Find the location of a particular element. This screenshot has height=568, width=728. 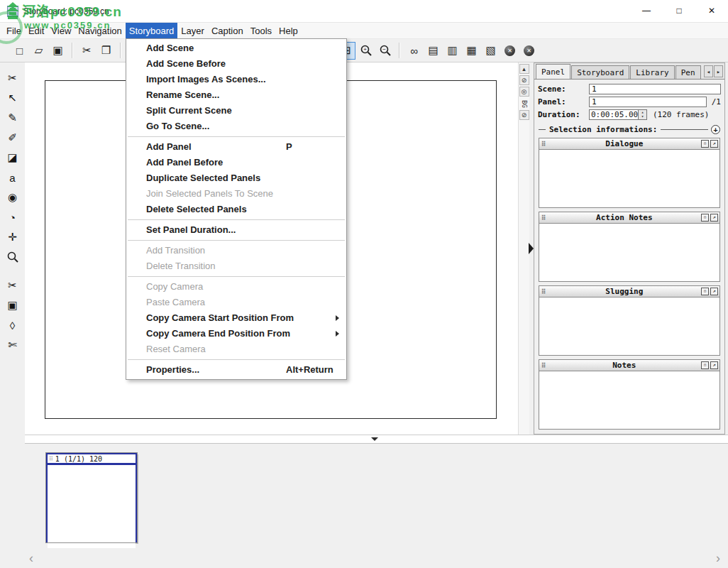

tool-cutter-2: ✂ is located at coordinates (13, 285).